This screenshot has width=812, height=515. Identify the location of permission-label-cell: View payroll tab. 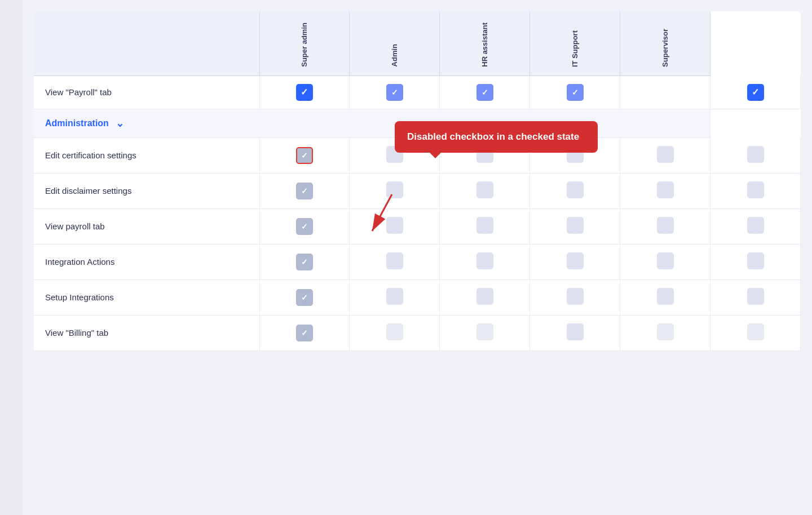
(147, 227).